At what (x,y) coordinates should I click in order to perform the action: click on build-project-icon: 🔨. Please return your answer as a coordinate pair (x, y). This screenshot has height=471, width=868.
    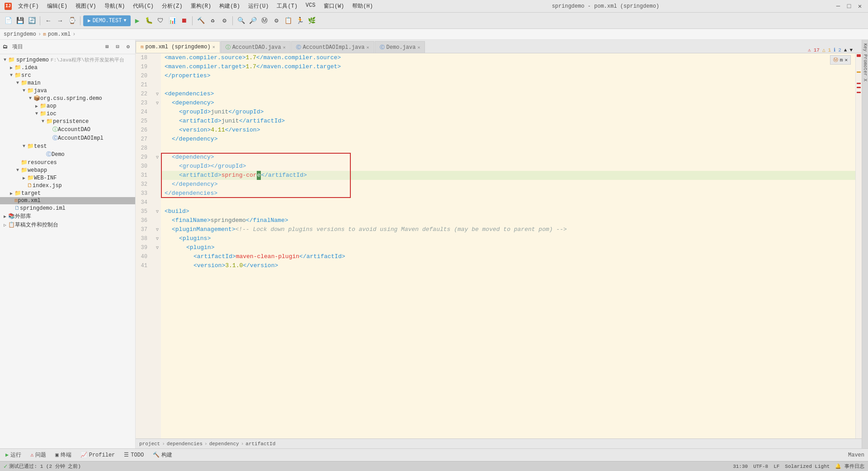
    Looking at the image, I should click on (201, 21).